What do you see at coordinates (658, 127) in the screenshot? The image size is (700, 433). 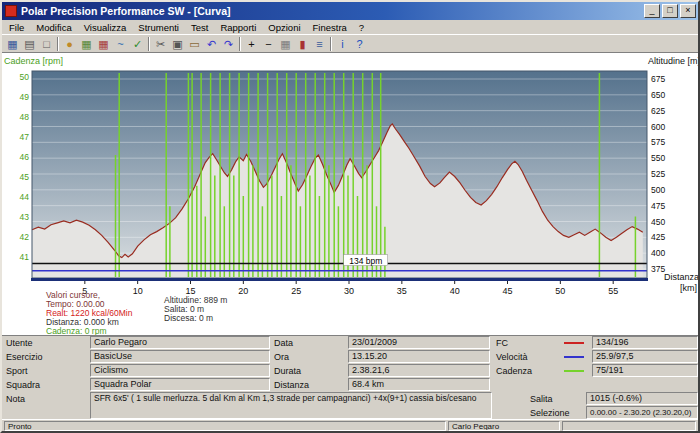 I see `svg-text: 600` at bounding box center [658, 127].